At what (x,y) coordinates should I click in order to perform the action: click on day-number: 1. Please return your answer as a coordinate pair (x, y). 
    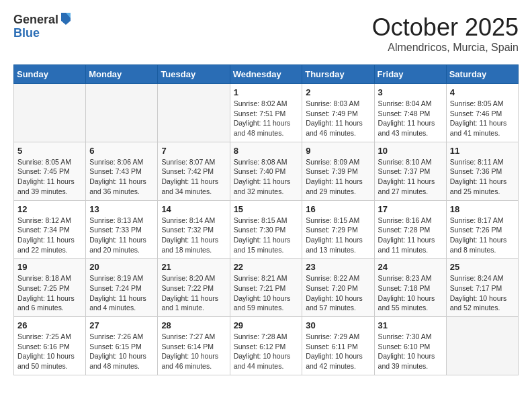
    Looking at the image, I should click on (266, 93).